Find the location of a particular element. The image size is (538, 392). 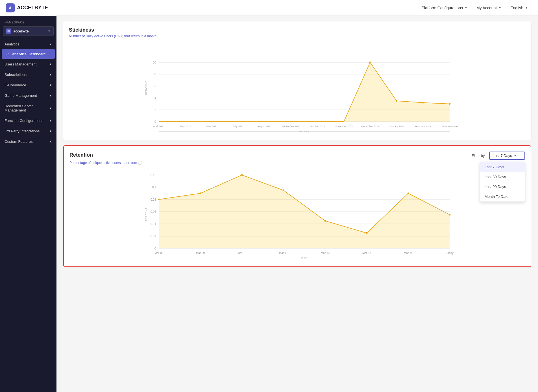

filter-option-90days: Last 90 Days is located at coordinates (502, 187).